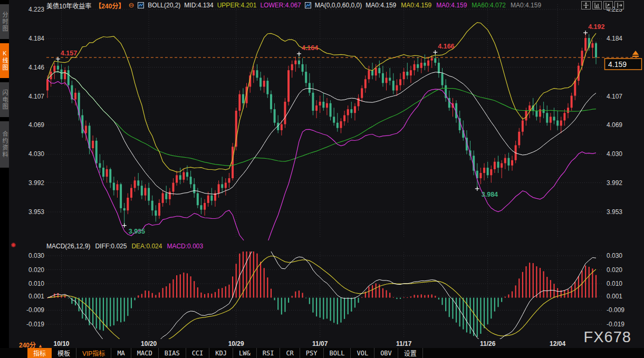 This screenshot has height=358, width=644. What do you see at coordinates (145, 353) in the screenshot?
I see `toolbar-item-MACD: MACD` at bounding box center [145, 353].